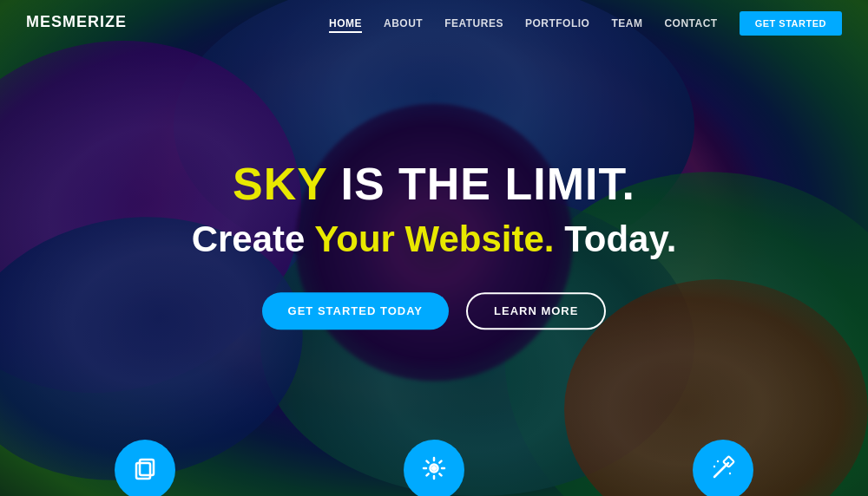 This screenshot has width=868, height=496. What do you see at coordinates (481, 184) in the screenshot?
I see `hero-headline-rest: IS THE LIMIT.` at bounding box center [481, 184].